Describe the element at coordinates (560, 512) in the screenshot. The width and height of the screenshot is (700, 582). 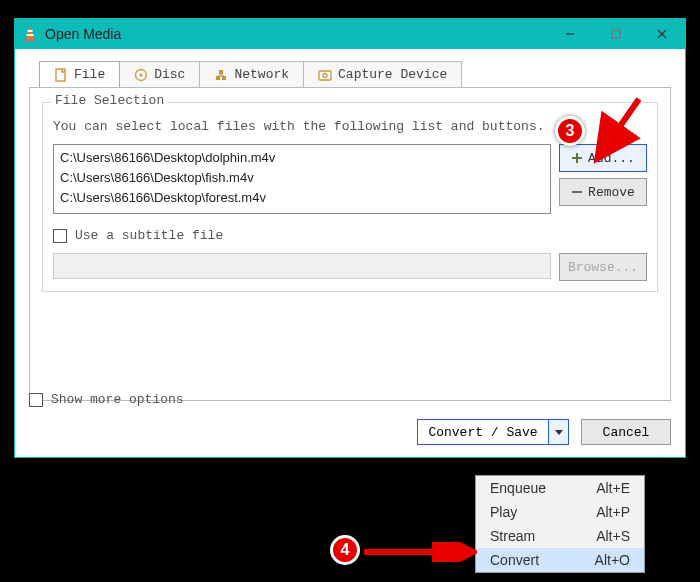
I see `menu-item-play: Play Alt+P` at that location.